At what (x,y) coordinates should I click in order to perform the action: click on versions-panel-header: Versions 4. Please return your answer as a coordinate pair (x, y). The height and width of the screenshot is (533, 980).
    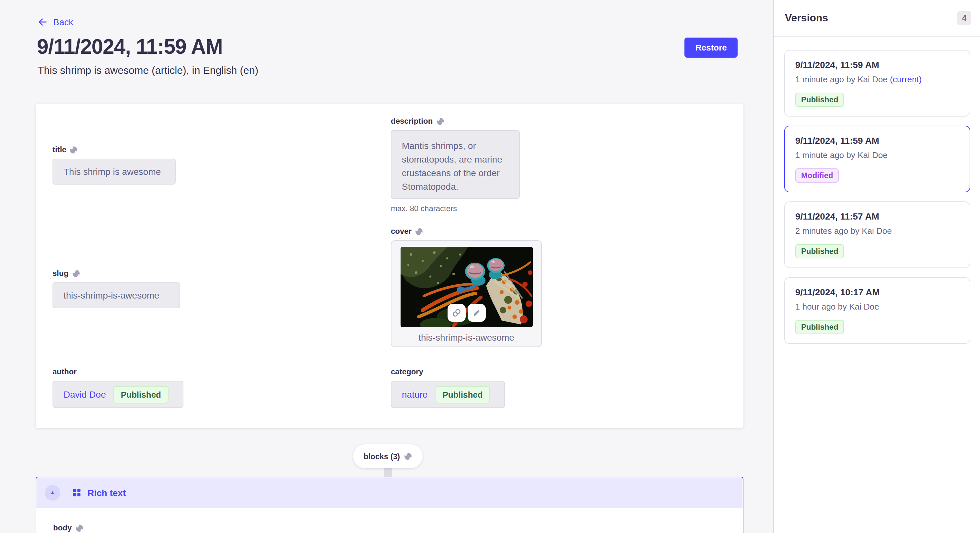
    Looking at the image, I should click on (877, 18).